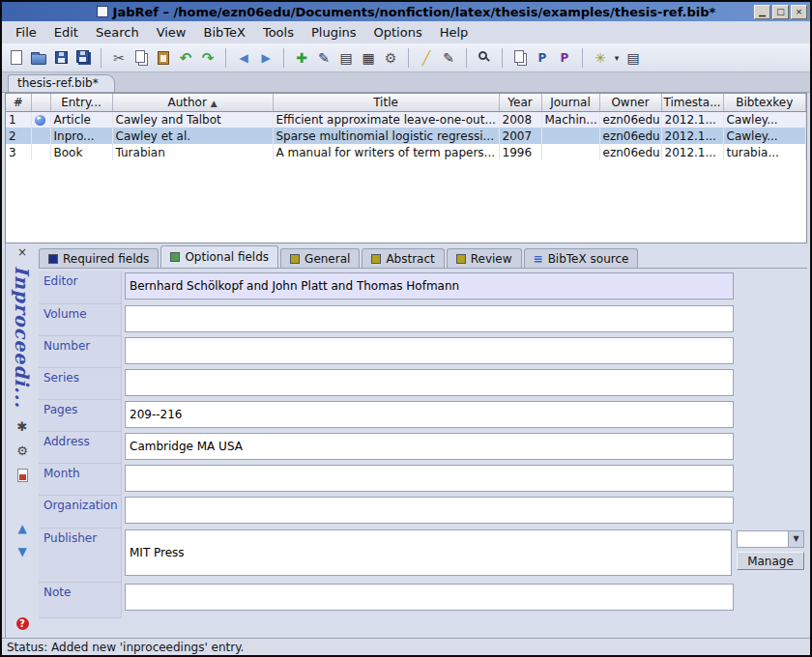 The width and height of the screenshot is (812, 657). I want to click on table-row: 3 Book Turabian A manual for writers of …, so click(406, 153).